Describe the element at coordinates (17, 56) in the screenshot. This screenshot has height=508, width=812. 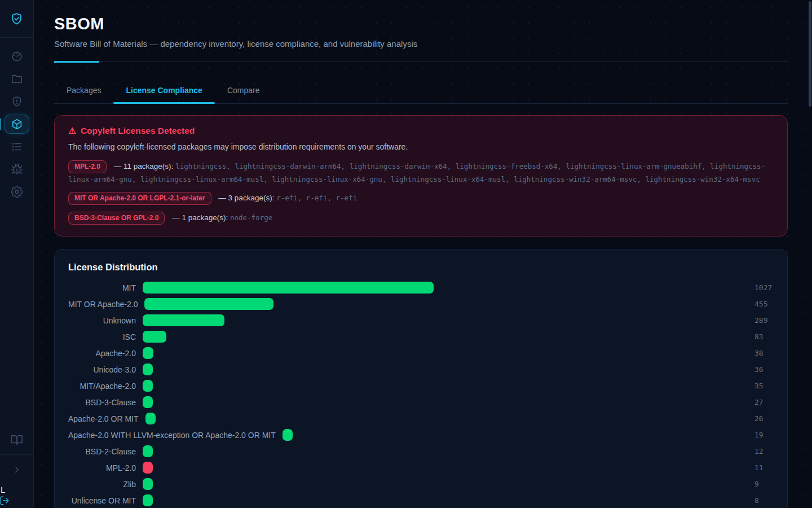
I see `dashboard-gauge-icon` at that location.